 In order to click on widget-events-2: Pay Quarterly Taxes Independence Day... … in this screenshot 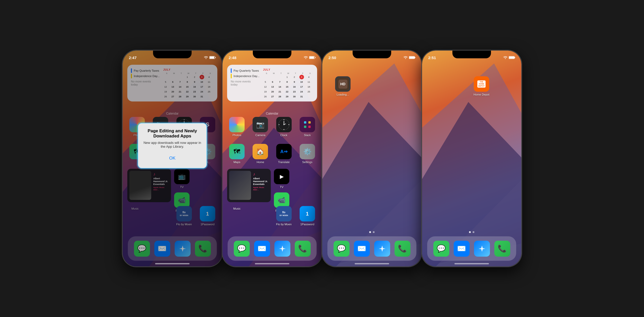, I will do `click(245, 82)`.